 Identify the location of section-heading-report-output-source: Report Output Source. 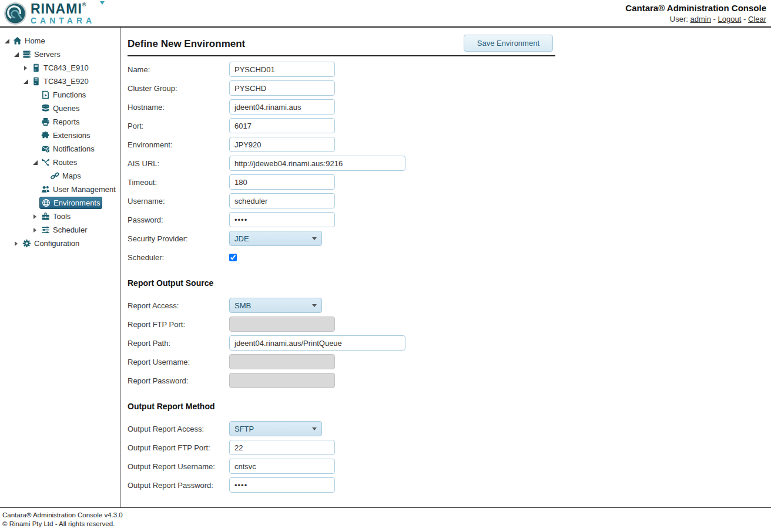
(341, 283).